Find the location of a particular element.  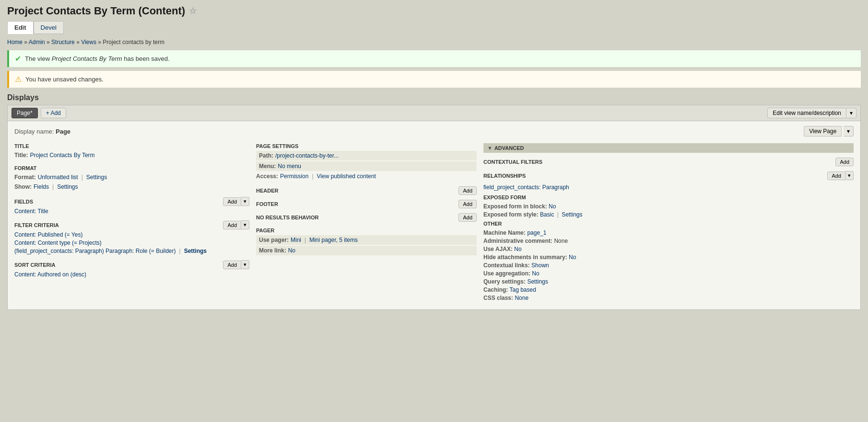

menu-value: No menu is located at coordinates (290, 166).